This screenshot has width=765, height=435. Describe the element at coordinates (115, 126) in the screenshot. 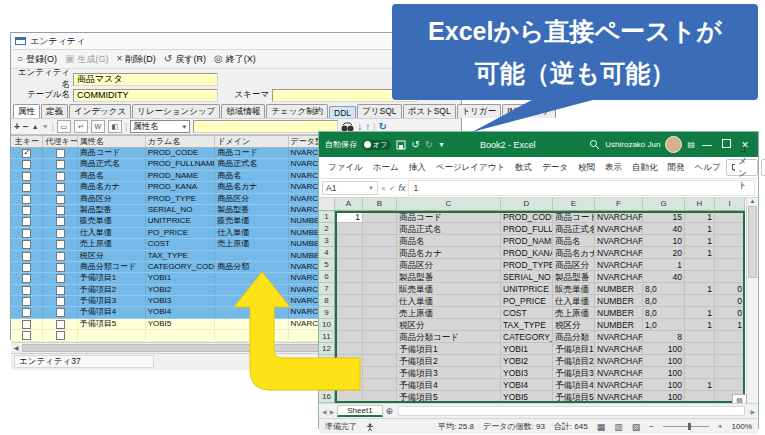

I see `split-icon: ◧` at that location.